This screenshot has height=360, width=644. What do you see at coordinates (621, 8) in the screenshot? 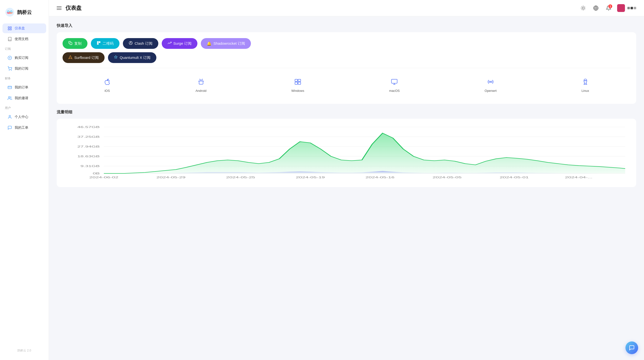
I see `avatar-image` at bounding box center [621, 8].